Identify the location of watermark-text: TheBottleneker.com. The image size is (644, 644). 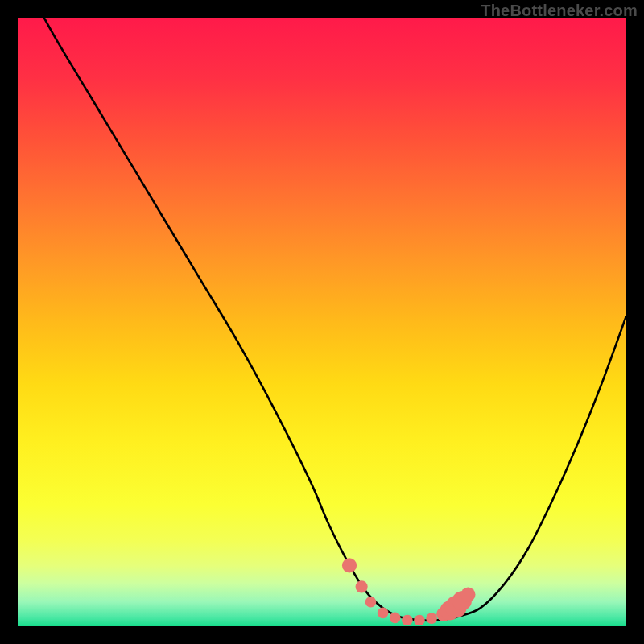
(559, 11).